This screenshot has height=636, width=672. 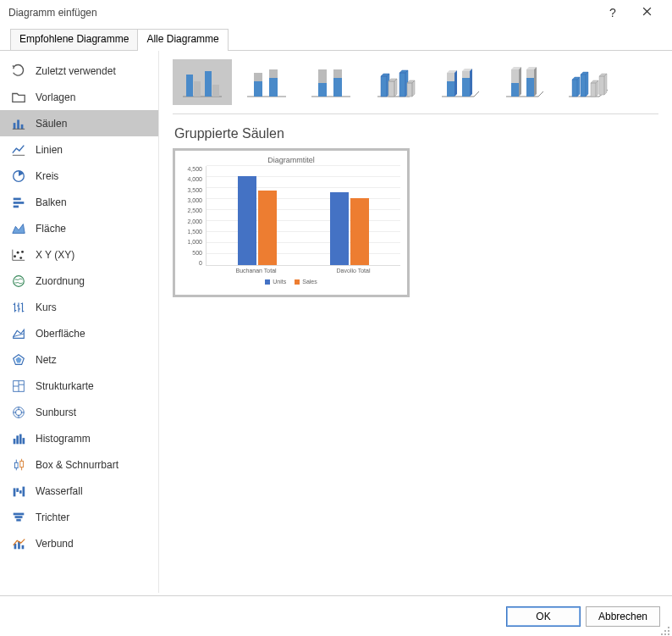 I want to click on sidebar-item-boxwhisker: Box & Schnurrbart, so click(x=80, y=464).